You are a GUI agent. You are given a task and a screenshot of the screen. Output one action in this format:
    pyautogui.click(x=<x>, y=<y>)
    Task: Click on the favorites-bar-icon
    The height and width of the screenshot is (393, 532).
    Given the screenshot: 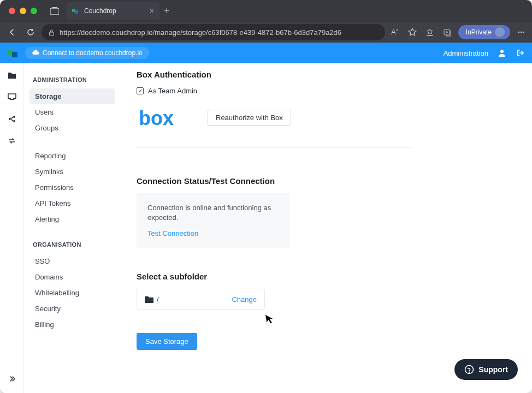 What is the action you would take?
    pyautogui.click(x=430, y=32)
    